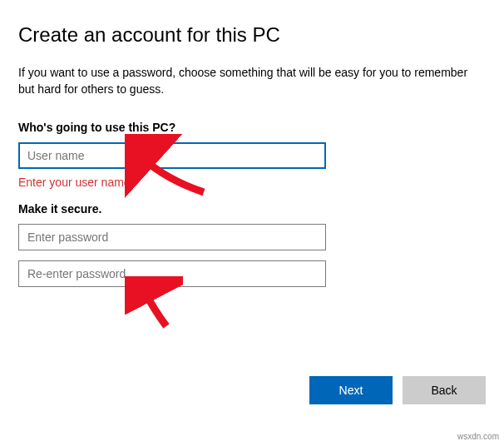 The width and height of the screenshot is (504, 446). I want to click on password-label: Make it secure., so click(252, 209).